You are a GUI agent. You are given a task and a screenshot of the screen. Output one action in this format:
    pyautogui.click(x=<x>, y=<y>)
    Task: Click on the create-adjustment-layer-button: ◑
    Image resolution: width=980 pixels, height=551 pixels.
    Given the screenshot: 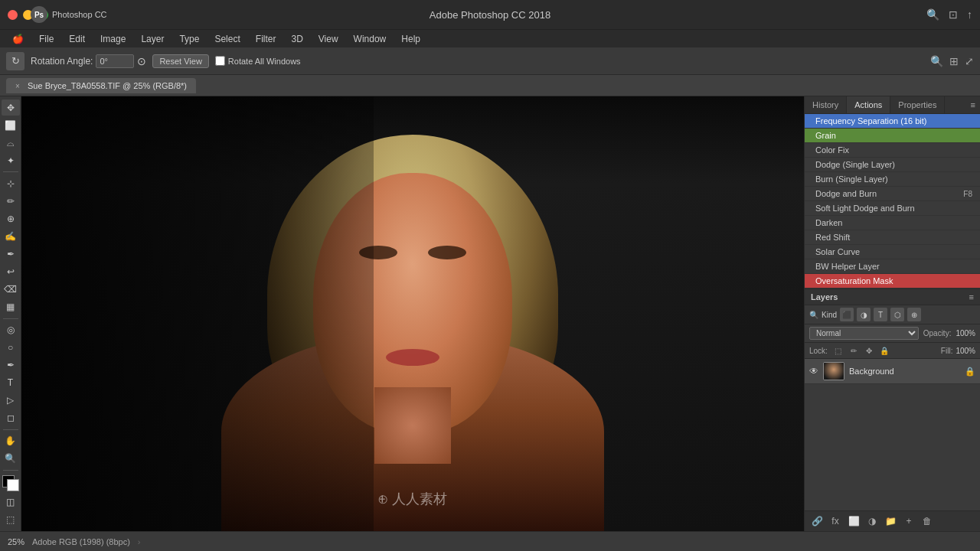 What is the action you would take?
    pyautogui.click(x=872, y=521)
    